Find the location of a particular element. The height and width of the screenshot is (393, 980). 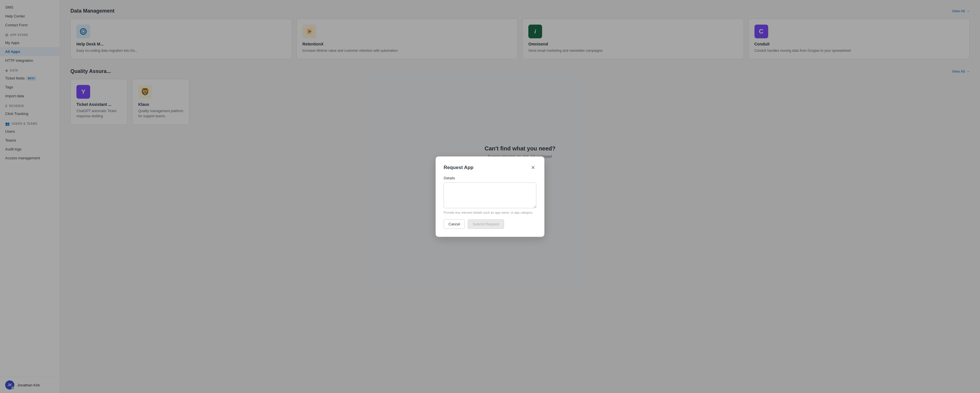

modal-details-label: Details is located at coordinates (490, 178).